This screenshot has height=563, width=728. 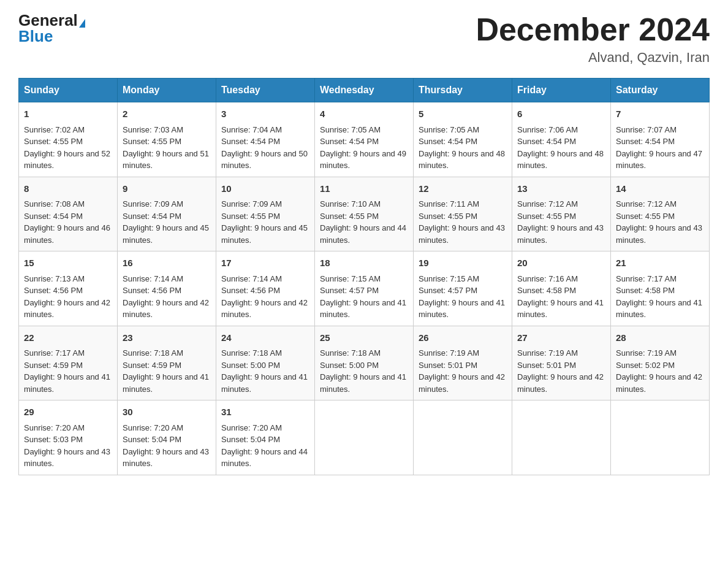 I want to click on day-number: 27, so click(x=561, y=339).